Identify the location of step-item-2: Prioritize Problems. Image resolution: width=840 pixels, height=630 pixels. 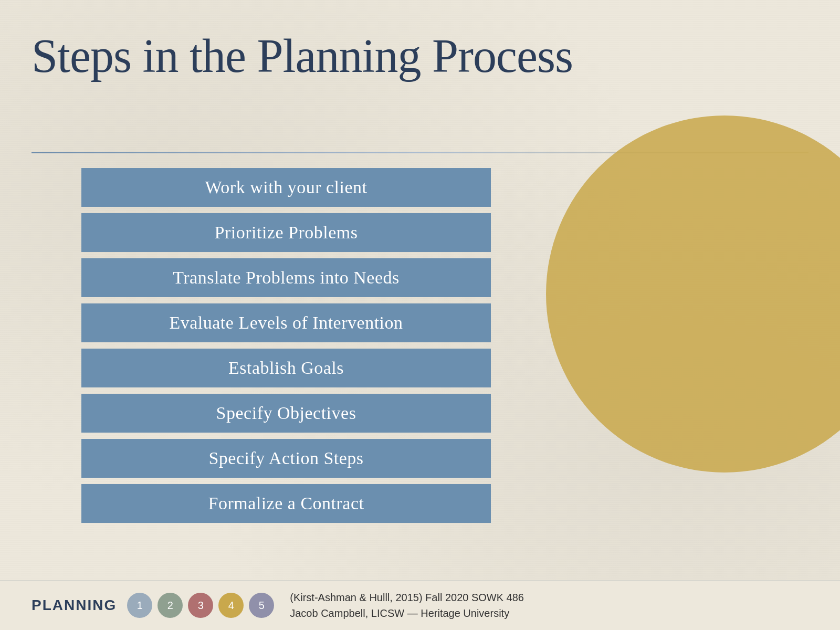
(286, 233).